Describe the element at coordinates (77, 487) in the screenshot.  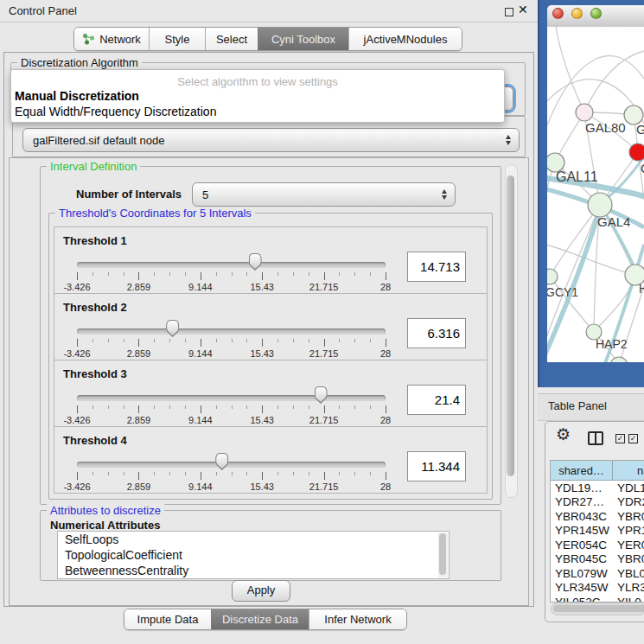
I see `slider-tick-label: -3.426` at that location.